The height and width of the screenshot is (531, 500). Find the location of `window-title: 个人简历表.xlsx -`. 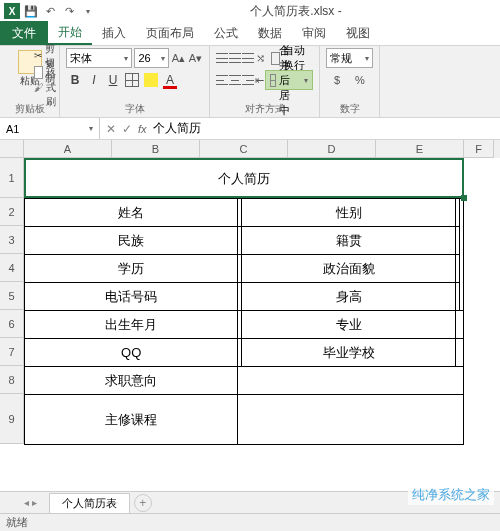

window-title: 个人简历表.xlsx - is located at coordinates (296, 12).